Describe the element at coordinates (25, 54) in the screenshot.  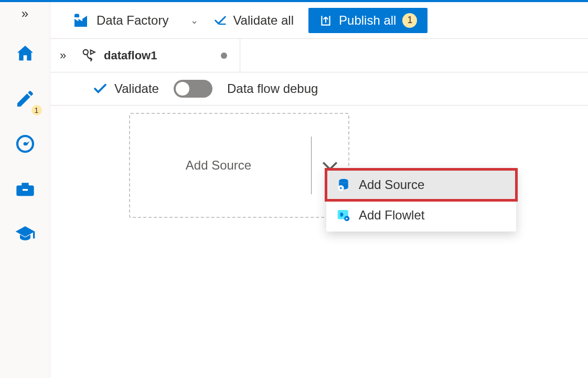
I see `home-icon` at that location.